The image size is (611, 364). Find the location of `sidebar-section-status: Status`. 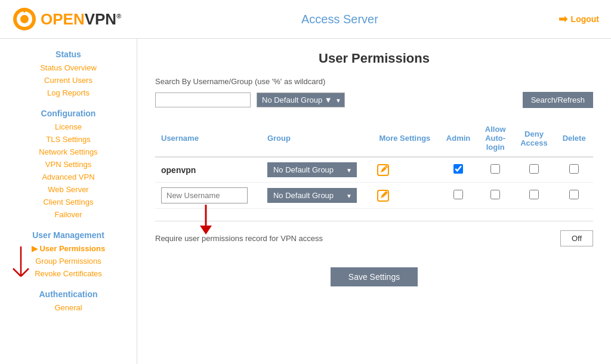

sidebar-section-status: Status is located at coordinates (68, 53).